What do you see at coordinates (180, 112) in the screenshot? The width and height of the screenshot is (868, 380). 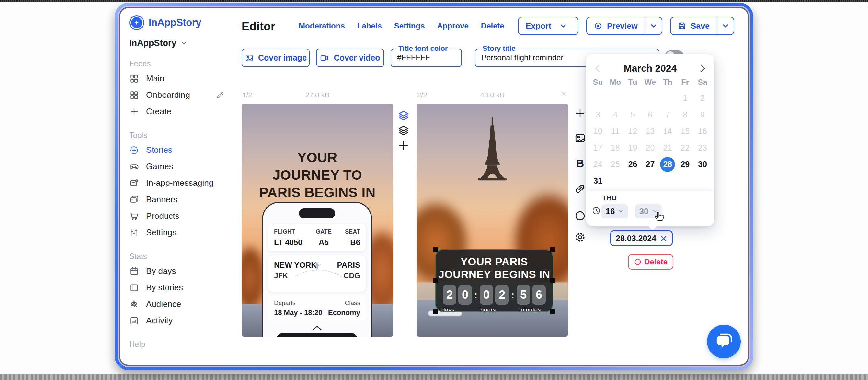 I see `sidebar-item-create: Create` at bounding box center [180, 112].